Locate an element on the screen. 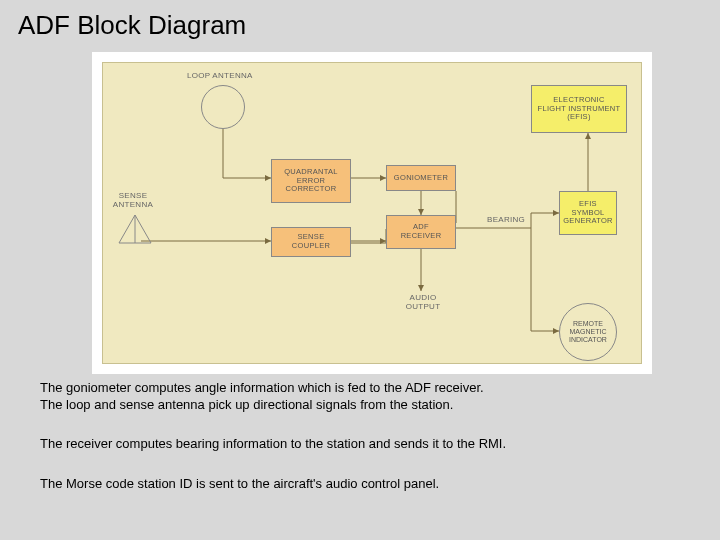  caption-block-1: The goniometer computes angle informatio… is located at coordinates (262, 397).